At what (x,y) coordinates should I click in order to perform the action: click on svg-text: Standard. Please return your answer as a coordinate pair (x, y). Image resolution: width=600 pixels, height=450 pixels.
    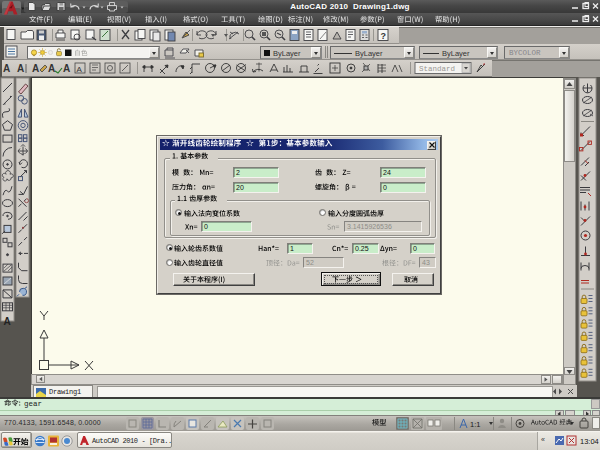
    Looking at the image, I should click on (437, 69).